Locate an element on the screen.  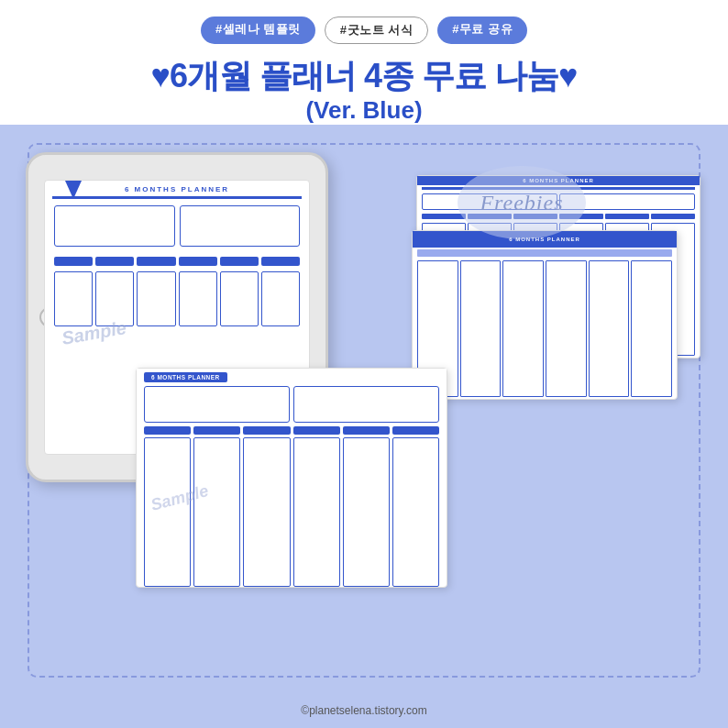
tags-row: #셀레나 템플릿 #굿노트 서식 #무료 공유 is located at coordinates (364, 30).